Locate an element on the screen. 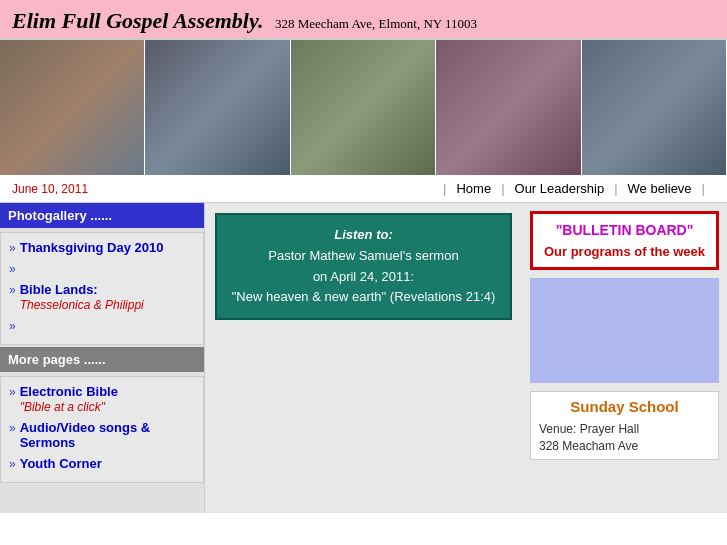 This screenshot has width=727, height=545. more-pages-header: More pages ...... is located at coordinates (102, 360).